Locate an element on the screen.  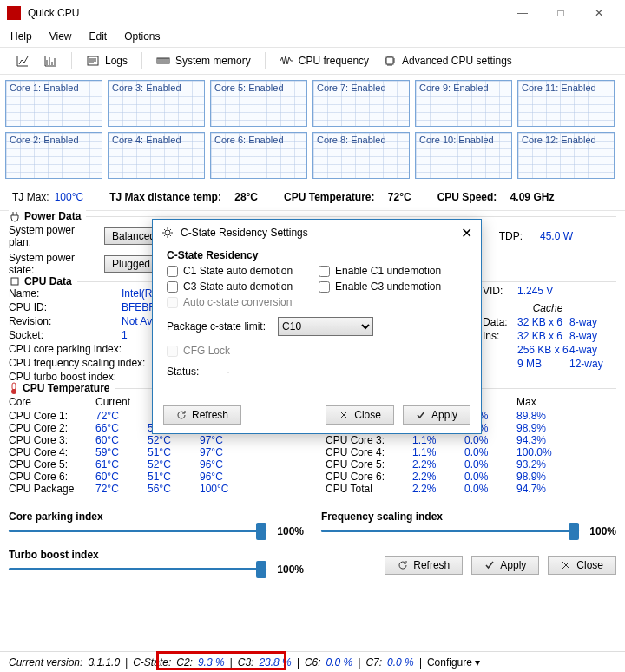
table-row: CPU Core 6:60°C51°C96°C is located at coordinates (155, 477).